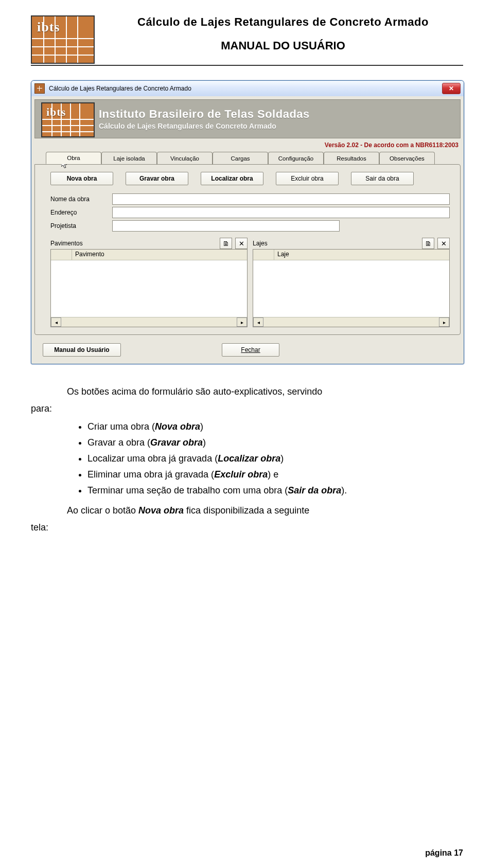 The width and height of the screenshot is (494, 868). I want to click on version-text: Versão 2.02 - De acordo com a NBR6118:20…, so click(248, 144).